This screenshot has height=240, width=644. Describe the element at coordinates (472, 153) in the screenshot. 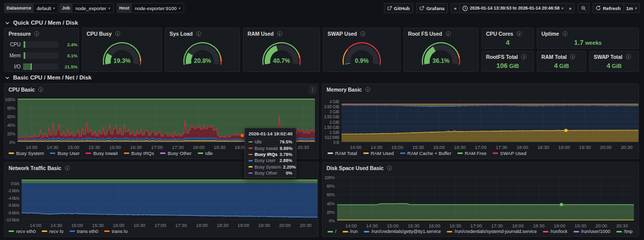

I see `legend-item: RAM Free` at that location.